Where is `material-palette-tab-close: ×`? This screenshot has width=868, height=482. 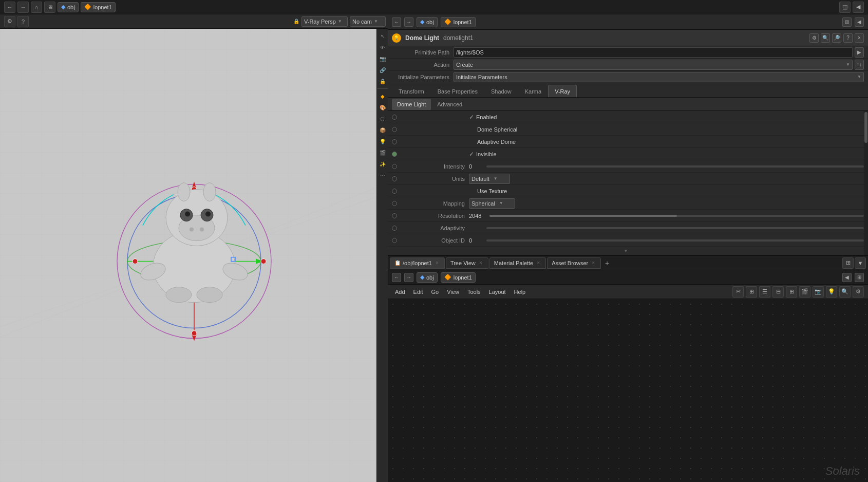 material-palette-tab-close: × is located at coordinates (538, 263).